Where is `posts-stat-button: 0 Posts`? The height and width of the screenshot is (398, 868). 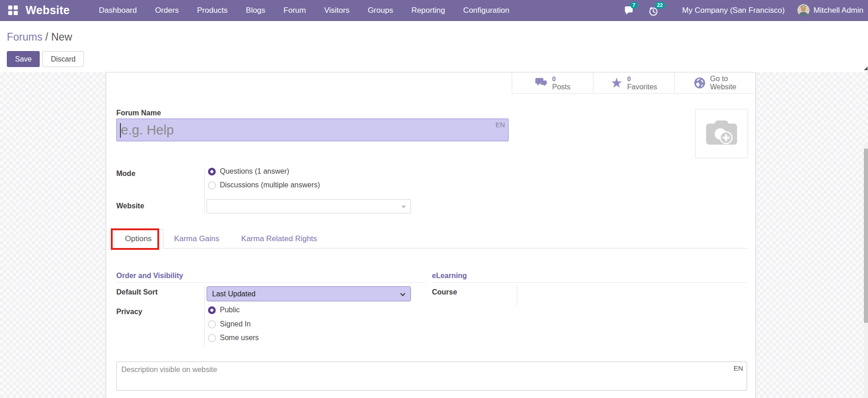
posts-stat-button: 0 Posts is located at coordinates (552, 83).